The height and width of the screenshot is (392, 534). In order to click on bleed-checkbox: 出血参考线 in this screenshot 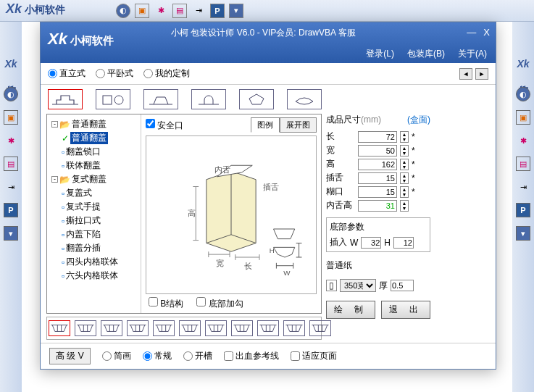, I will do `click(251, 356)`.